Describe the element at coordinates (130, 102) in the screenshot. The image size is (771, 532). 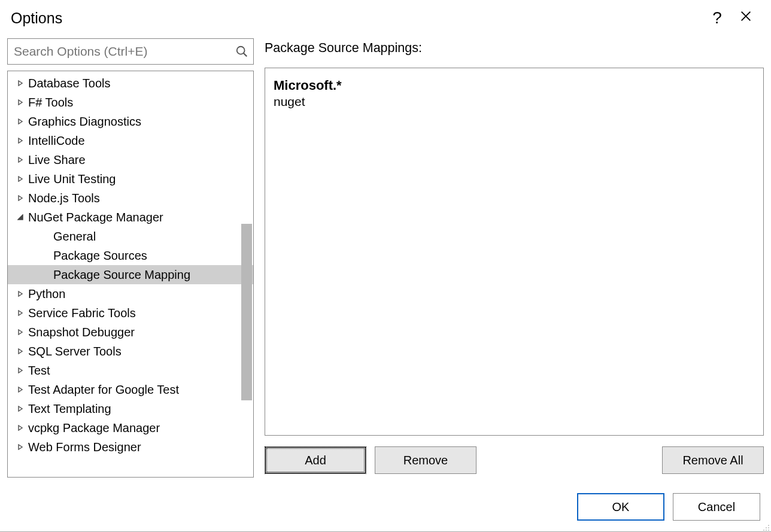
I see `tree-item: F# Tools` at that location.